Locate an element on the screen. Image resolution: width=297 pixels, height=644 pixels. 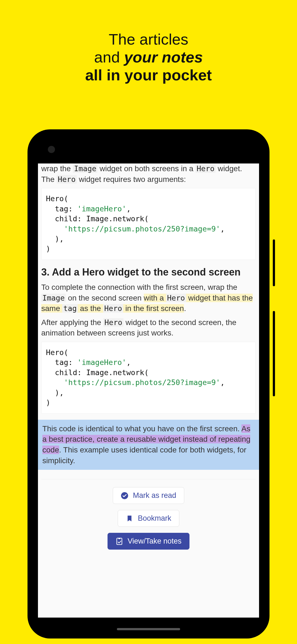
section-heading: 3. Add a Hero widget to the second scree… is located at coordinates (148, 272).